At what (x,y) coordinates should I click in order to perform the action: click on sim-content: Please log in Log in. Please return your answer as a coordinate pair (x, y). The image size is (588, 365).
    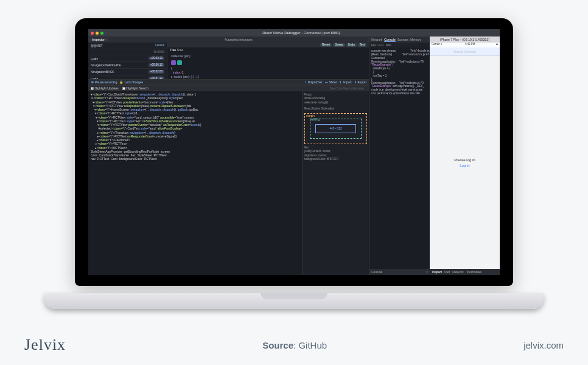
    Looking at the image, I should click on (465, 162).